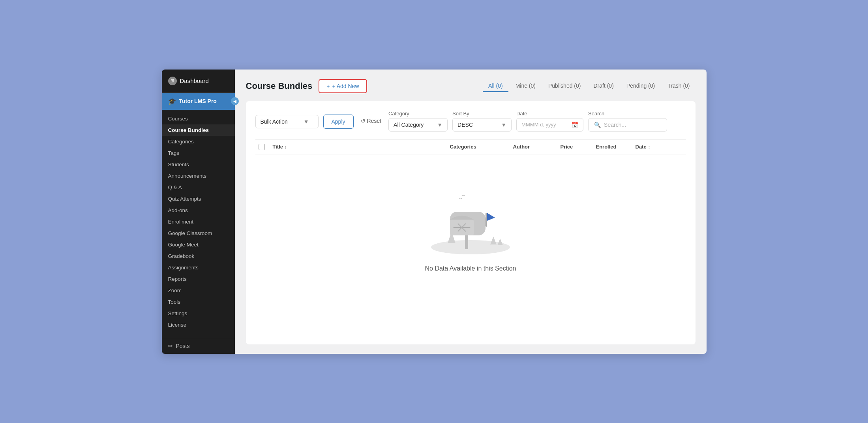 This screenshot has width=868, height=423. I want to click on reset-button: ↺ Reset, so click(371, 121).